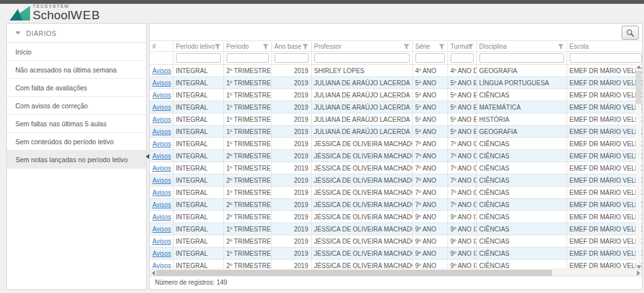 The image size is (644, 293). Describe the element at coordinates (462, 168) in the screenshot. I see `cell-turma: 7º ANO G2` at that location.